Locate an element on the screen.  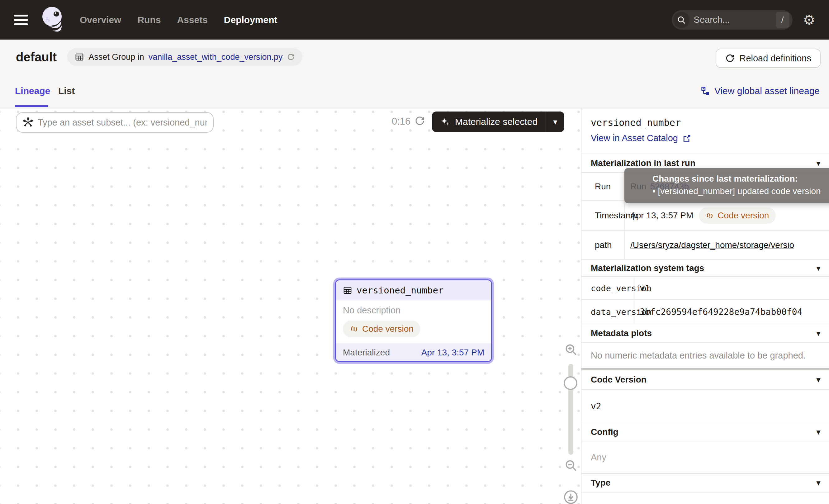
tag-key: data_version is located at coordinates (608, 312).